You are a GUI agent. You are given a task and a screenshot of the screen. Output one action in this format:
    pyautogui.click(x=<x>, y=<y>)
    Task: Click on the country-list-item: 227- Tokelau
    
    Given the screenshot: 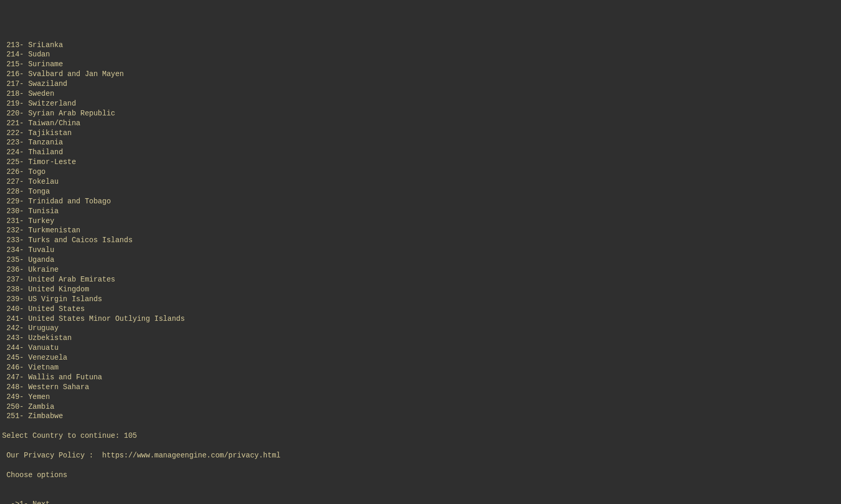 What is the action you would take?
    pyautogui.click(x=421, y=182)
    